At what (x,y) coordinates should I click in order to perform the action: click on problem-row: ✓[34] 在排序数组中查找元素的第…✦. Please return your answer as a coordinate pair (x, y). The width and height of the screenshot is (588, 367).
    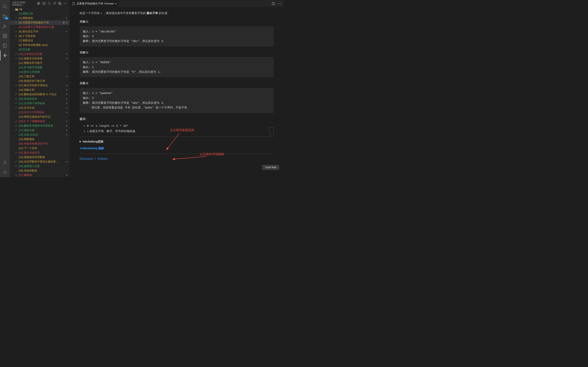
    Looking at the image, I should click on (40, 162).